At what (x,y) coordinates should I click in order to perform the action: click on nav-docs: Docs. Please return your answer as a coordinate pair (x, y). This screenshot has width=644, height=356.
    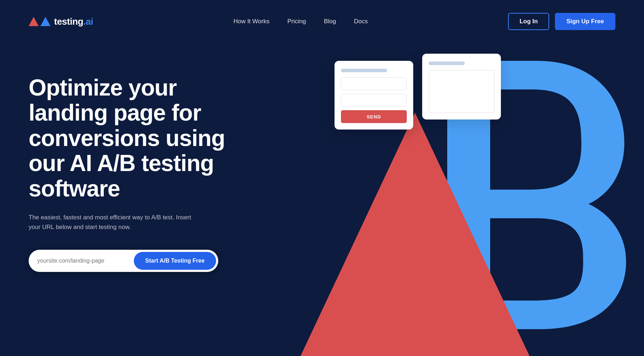
    Looking at the image, I should click on (361, 21).